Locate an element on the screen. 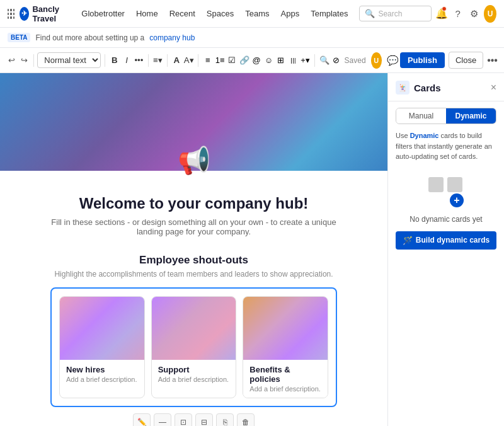  comment-button: 💬 is located at coordinates (393, 60).